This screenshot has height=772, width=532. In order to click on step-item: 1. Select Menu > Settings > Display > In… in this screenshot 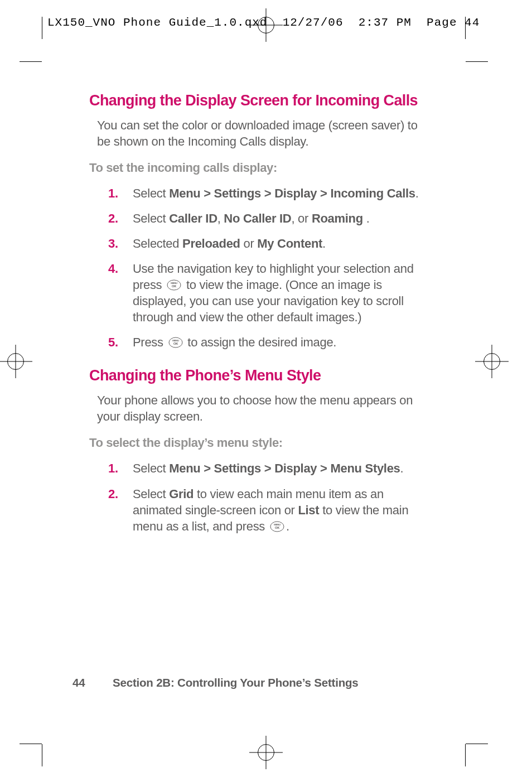, I will do `click(270, 193)`.